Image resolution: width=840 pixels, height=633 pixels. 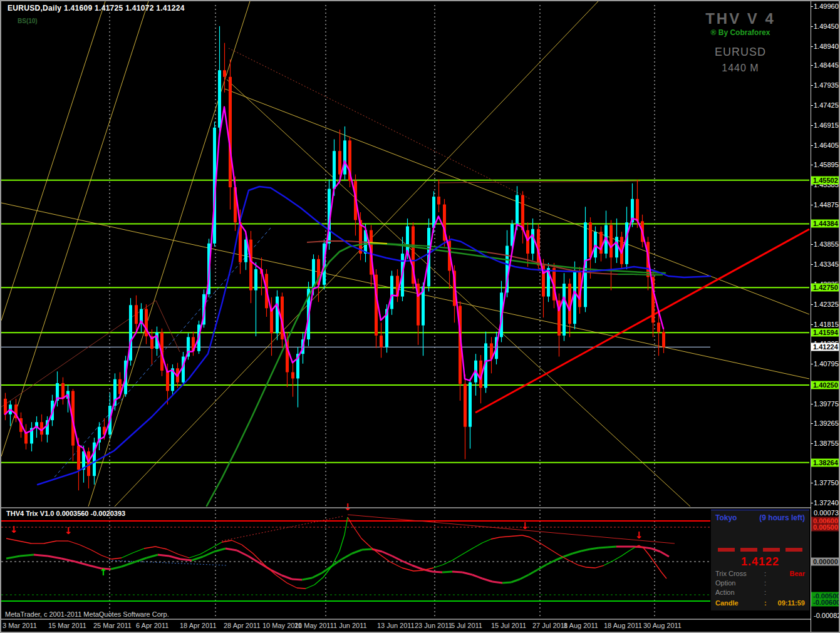 I want to click on price-tick-label: 1.49450, so click(x=826, y=26).